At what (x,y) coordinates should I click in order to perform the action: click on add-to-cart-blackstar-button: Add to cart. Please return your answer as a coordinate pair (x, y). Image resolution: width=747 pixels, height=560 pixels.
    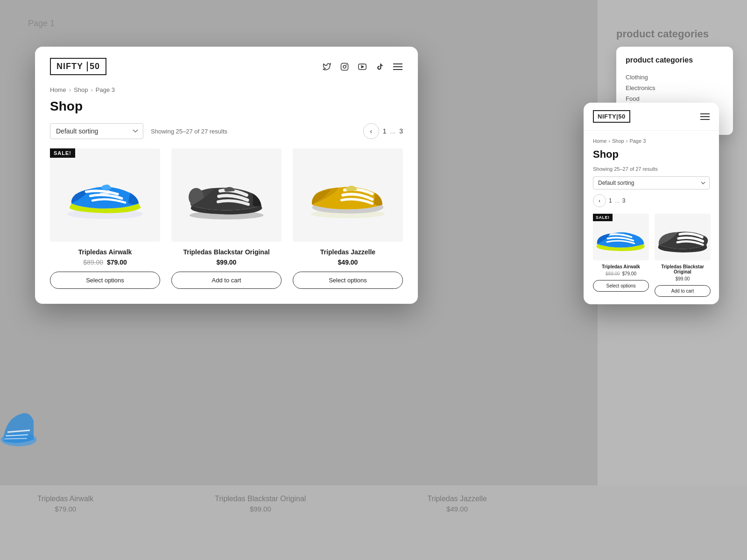
    Looking at the image, I should click on (226, 280).